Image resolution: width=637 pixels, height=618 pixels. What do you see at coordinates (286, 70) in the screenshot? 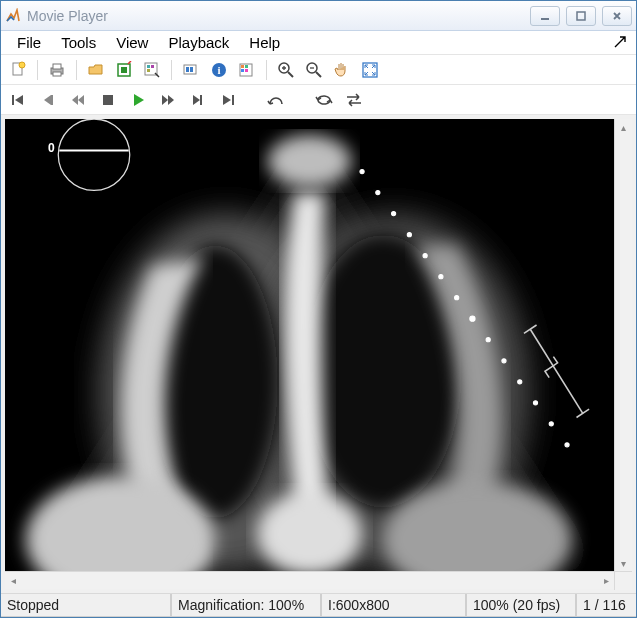
I see `zoom-in-button` at bounding box center [286, 70].